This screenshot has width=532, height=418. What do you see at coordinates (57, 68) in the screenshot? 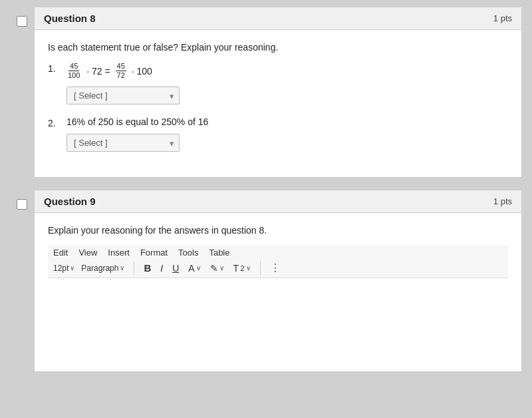
I see `item-1-num: 1.` at bounding box center [57, 68].